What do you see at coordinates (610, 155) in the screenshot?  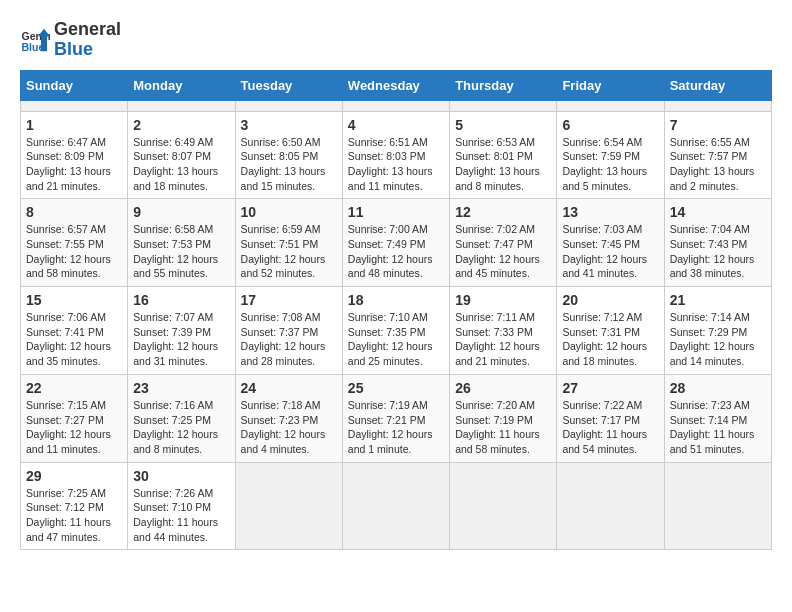 I see `calendar-cell: 6Sunrise: 6:54 AM Sunset: 7:59 PM Daylig…` at bounding box center [610, 155].